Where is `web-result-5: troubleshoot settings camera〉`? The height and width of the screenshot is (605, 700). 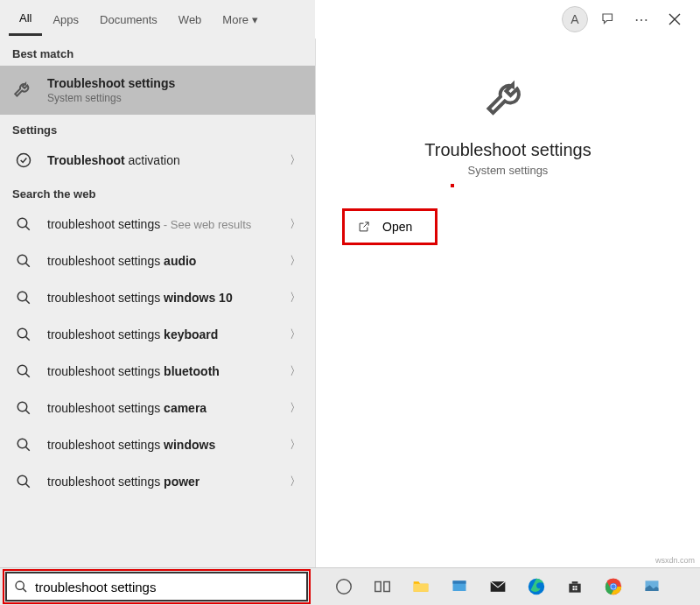 web-result-5: troubleshoot settings camera〉 is located at coordinates (158, 408).